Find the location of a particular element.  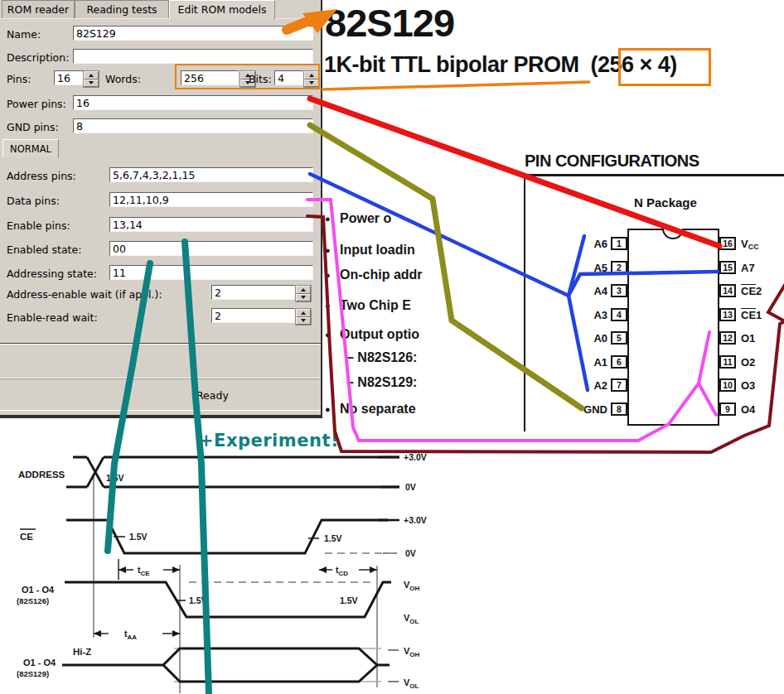

erw-down-icon is located at coordinates (303, 321).